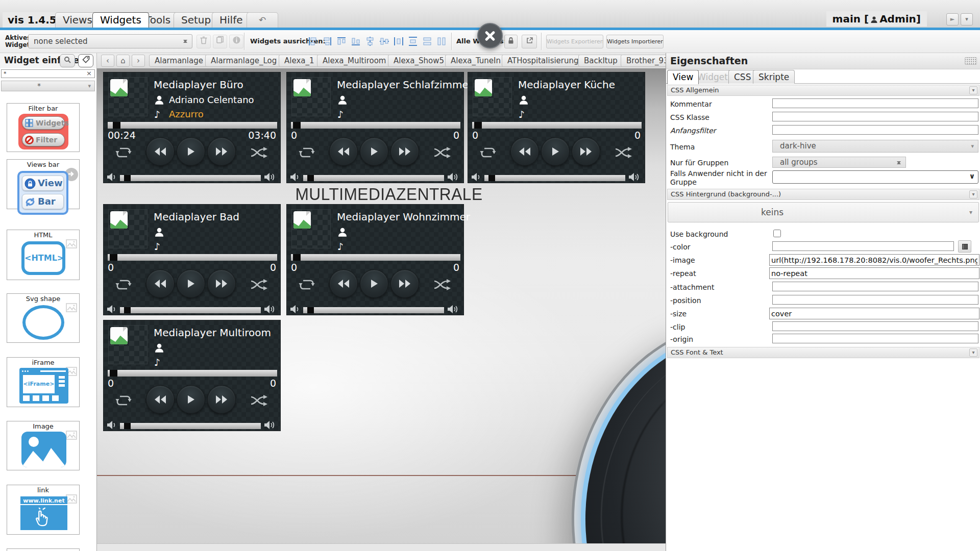 Image resolution: width=980 pixels, height=551 pixels. What do you see at coordinates (299, 61) in the screenshot?
I see `view-tab-alexa-1: Alexa_1` at bounding box center [299, 61].